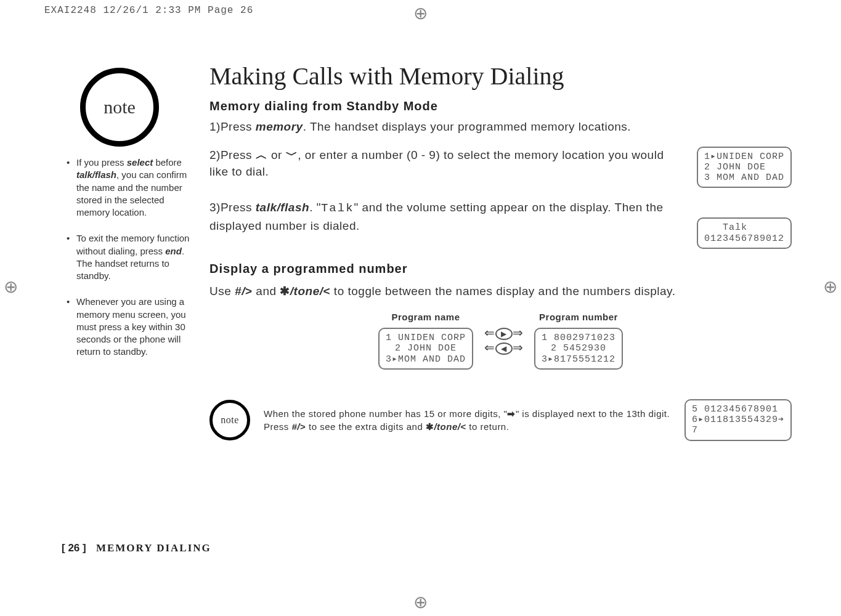 The height and width of the screenshot is (616, 841). I want to click on page-number: [ 26 ], so click(74, 548).